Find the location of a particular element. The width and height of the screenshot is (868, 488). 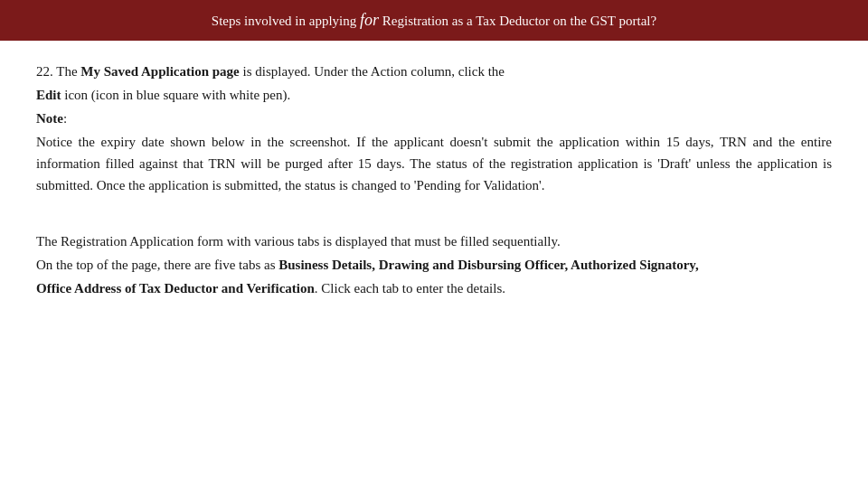

para1-line1: 22. The My Saved Application page is dis… is located at coordinates (434, 71).